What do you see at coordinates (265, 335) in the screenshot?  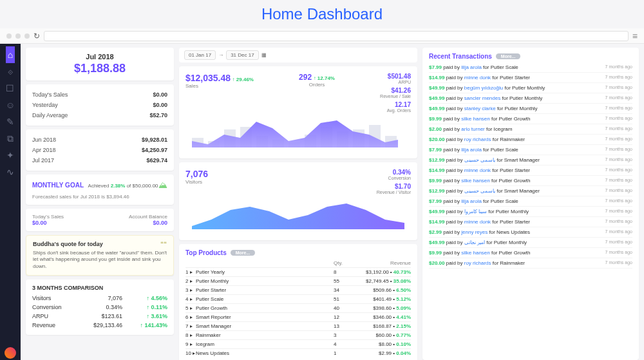 I see `product-name: Rainmaker` at bounding box center [265, 335].